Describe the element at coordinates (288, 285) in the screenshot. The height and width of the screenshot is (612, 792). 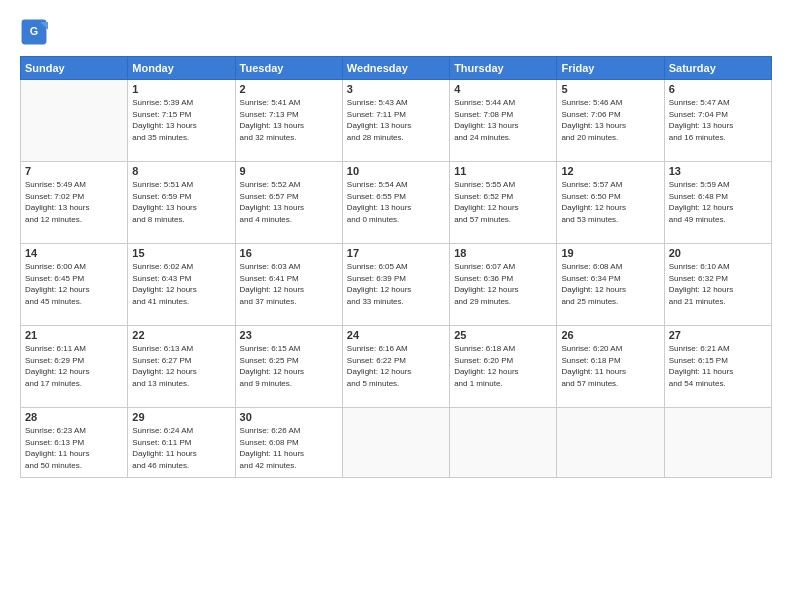
I see `calendar-cell: 16Sunrise: 6:03 AM Sunset: 6:41 PM Dayli…` at that location.